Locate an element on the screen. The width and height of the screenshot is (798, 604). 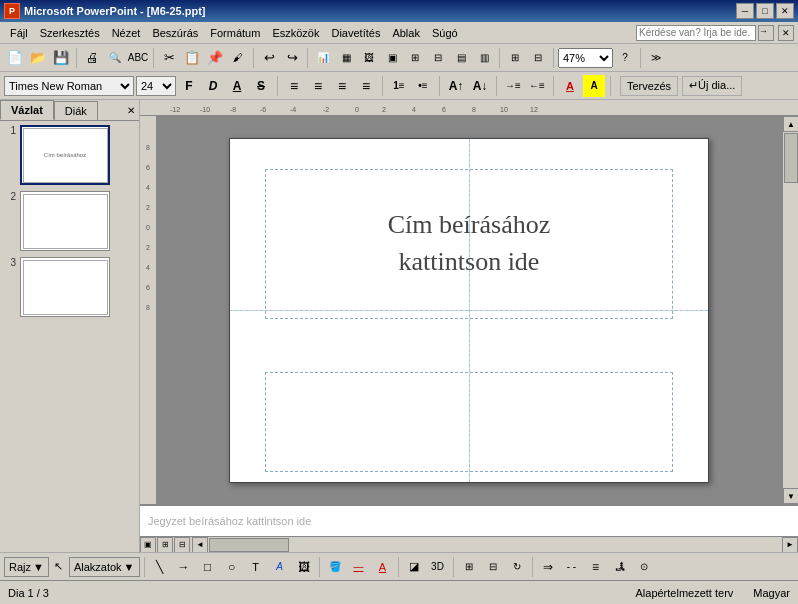
scroll-track-v is located at coordinates (790, 310).